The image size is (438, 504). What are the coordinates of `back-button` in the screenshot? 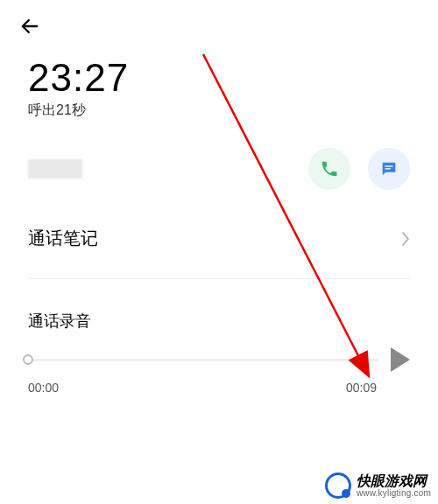 It's located at (30, 26).